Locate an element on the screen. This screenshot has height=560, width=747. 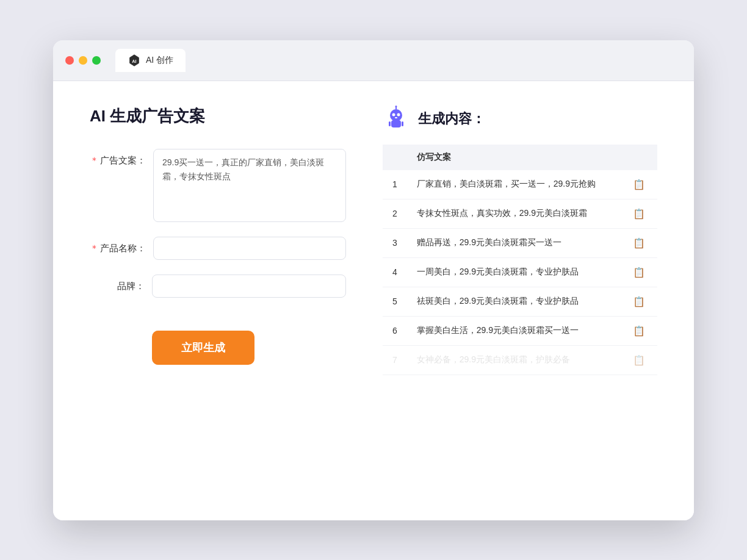
brand-input: 好白 is located at coordinates (249, 286).